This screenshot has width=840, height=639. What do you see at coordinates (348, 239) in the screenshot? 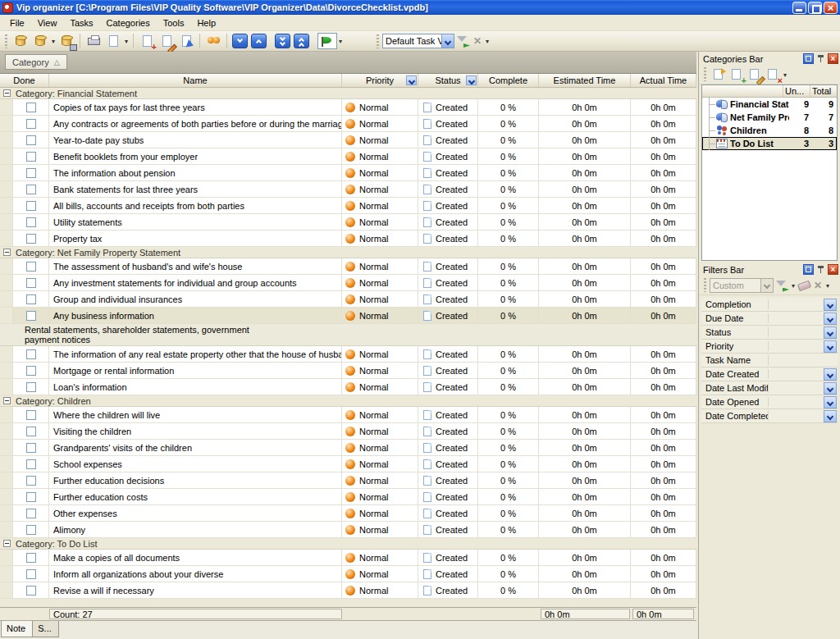
I see `task-row: Property taxNormalCreated0 %0h 0m0h 0m` at bounding box center [348, 239].